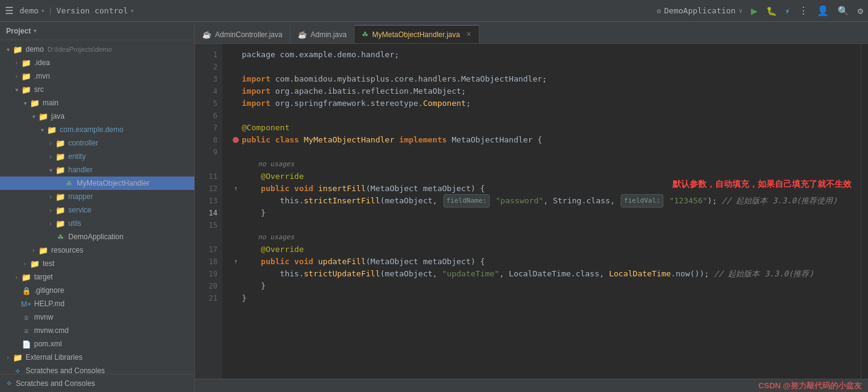 This screenshot has height=392, width=868. Describe the element at coordinates (26, 304) in the screenshot. I see `tree-icon: M+` at that location.